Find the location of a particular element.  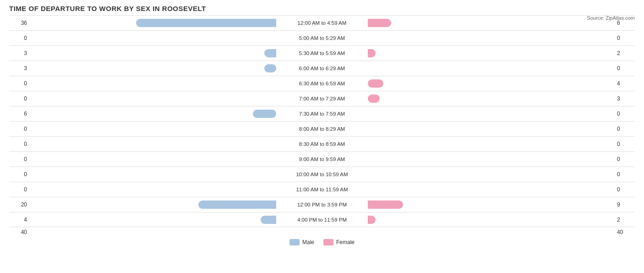

x-axis-right: 40 is located at coordinates (625, 232).